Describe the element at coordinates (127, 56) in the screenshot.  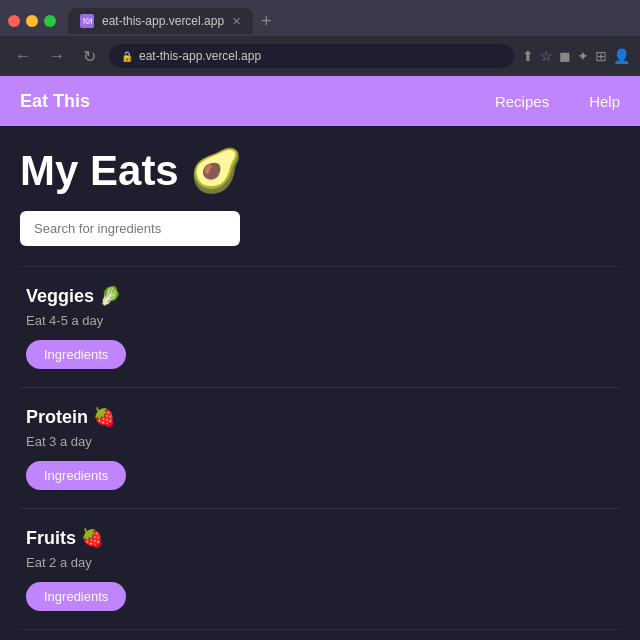
I see `lock-icon: 🔒` at that location.